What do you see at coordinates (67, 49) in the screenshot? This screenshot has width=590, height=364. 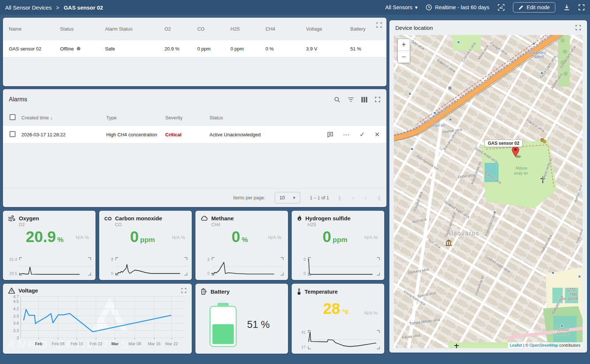 I see `cell-status: Offline` at bounding box center [67, 49].